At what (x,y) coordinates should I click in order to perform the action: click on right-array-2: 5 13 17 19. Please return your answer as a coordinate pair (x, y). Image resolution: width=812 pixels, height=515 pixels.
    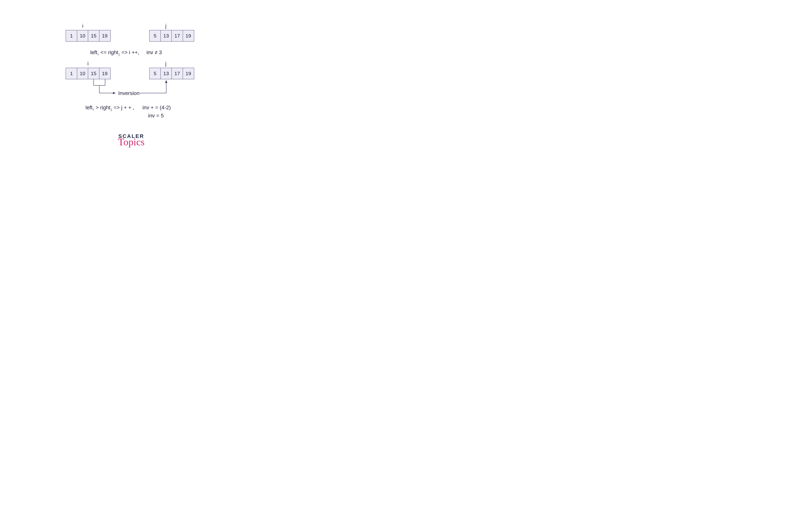
    Looking at the image, I should click on (172, 73).